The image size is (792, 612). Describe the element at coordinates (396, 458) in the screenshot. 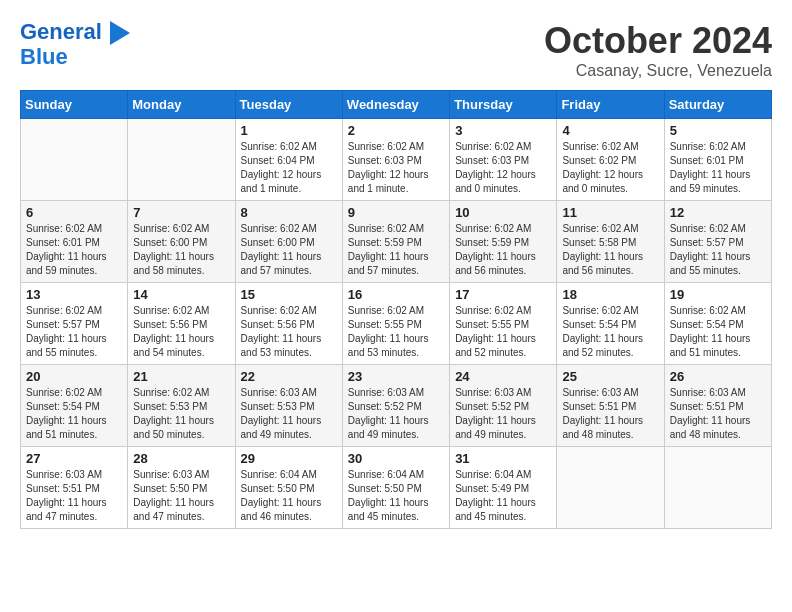

I see `day-number: 30` at that location.